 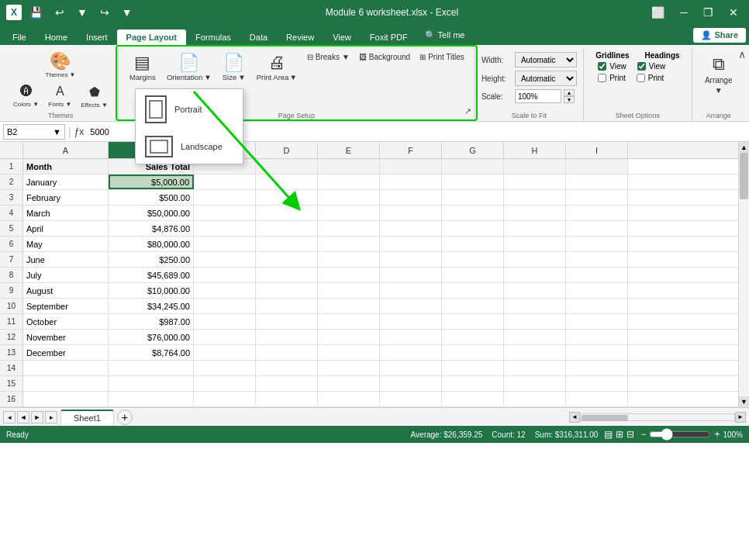 What do you see at coordinates (411, 337) in the screenshot?
I see `cell-r12-cF` at bounding box center [411, 337].